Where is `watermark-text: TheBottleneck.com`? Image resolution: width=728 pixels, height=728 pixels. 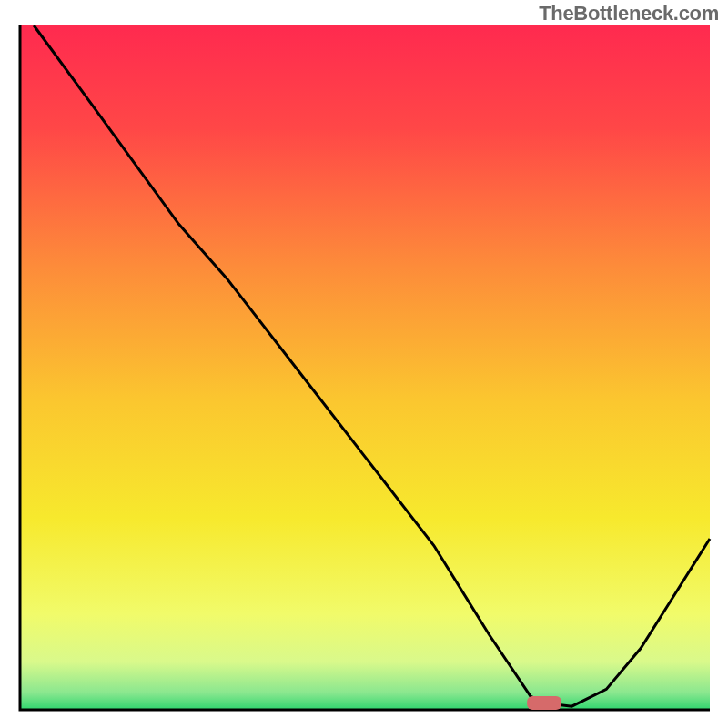
watermark-text: TheBottleneck.com is located at coordinates (629, 14).